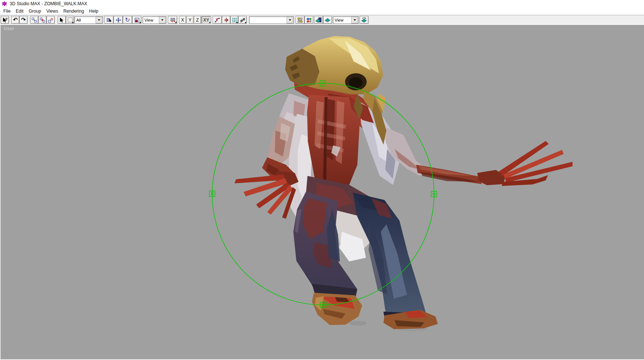 This screenshot has height=360, width=644. What do you see at coordinates (109, 20) in the screenshot?
I see `select-by-name-button` at bounding box center [109, 20].